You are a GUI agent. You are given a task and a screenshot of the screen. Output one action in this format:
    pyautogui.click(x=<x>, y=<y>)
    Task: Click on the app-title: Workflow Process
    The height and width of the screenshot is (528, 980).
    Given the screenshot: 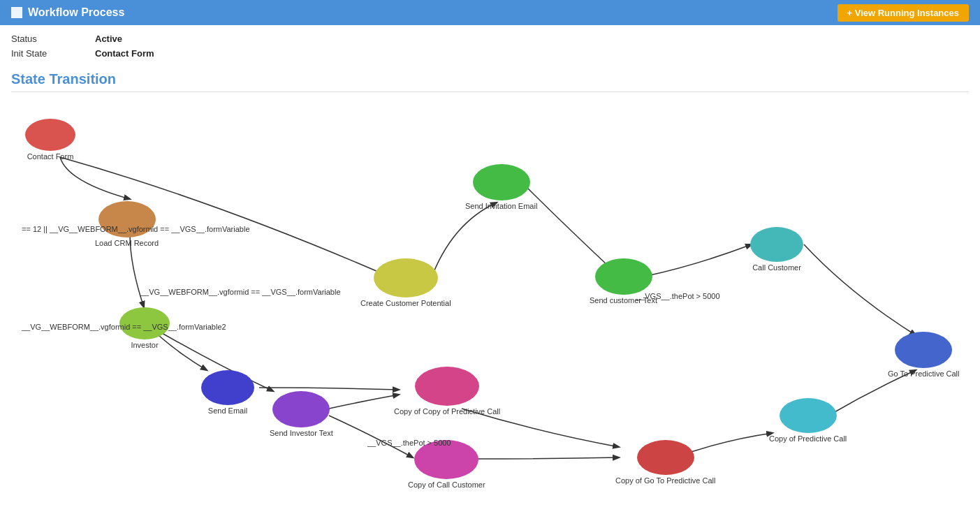 What is the action you would take?
    pyautogui.click(x=76, y=13)
    